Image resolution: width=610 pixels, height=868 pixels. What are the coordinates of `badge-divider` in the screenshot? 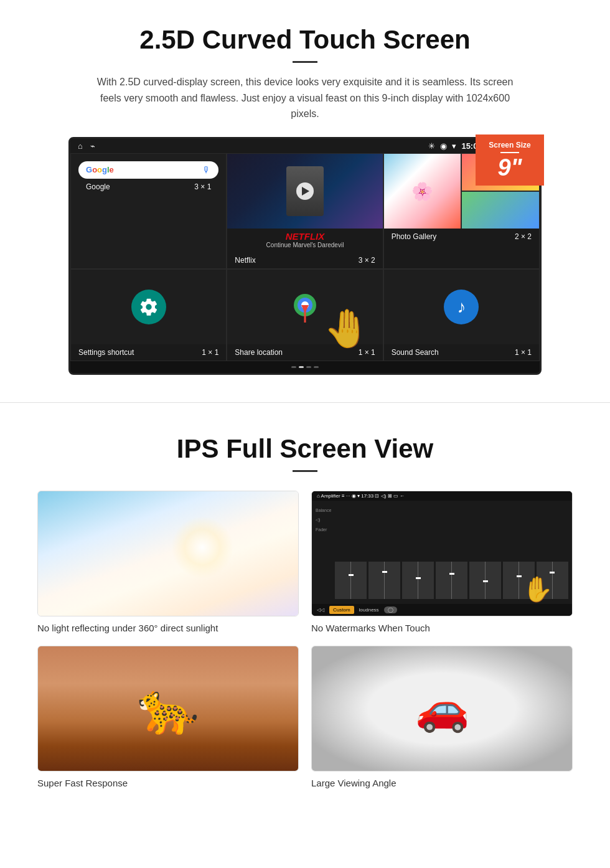 It's located at (510, 153).